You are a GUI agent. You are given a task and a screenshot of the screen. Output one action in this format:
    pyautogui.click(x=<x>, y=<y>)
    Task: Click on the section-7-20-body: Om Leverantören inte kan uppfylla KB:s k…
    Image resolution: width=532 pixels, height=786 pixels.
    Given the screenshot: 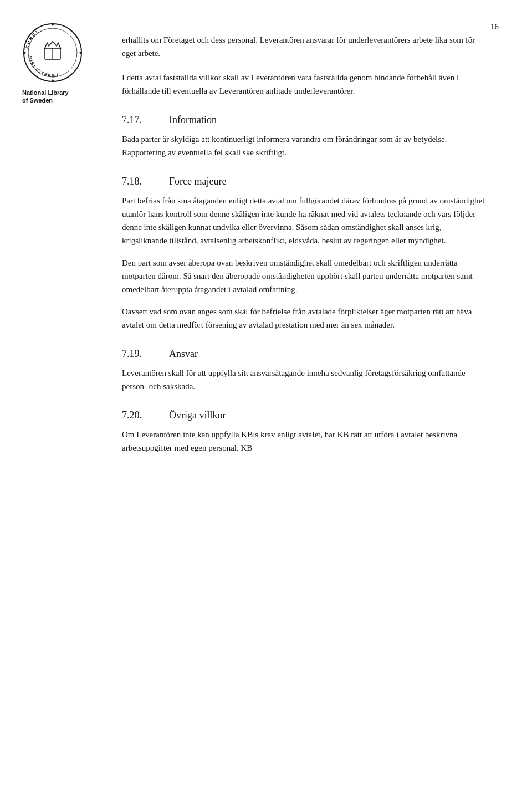 What is the action you would take?
    pyautogui.click(x=305, y=441)
    